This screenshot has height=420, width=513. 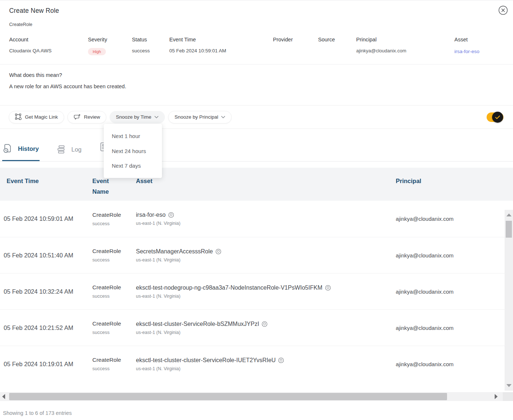 What do you see at coordinates (77, 149) in the screenshot?
I see `tab-log-label: Log` at bounding box center [77, 149].